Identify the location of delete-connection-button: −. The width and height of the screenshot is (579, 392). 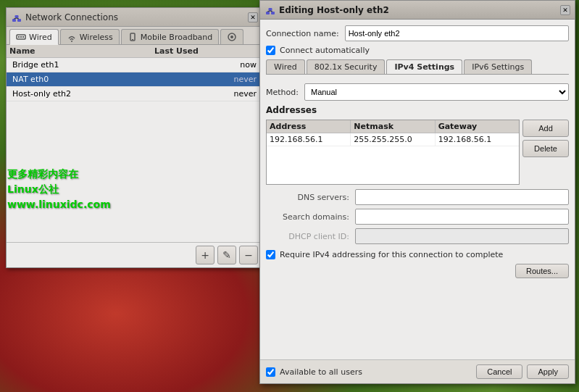
(249, 255).